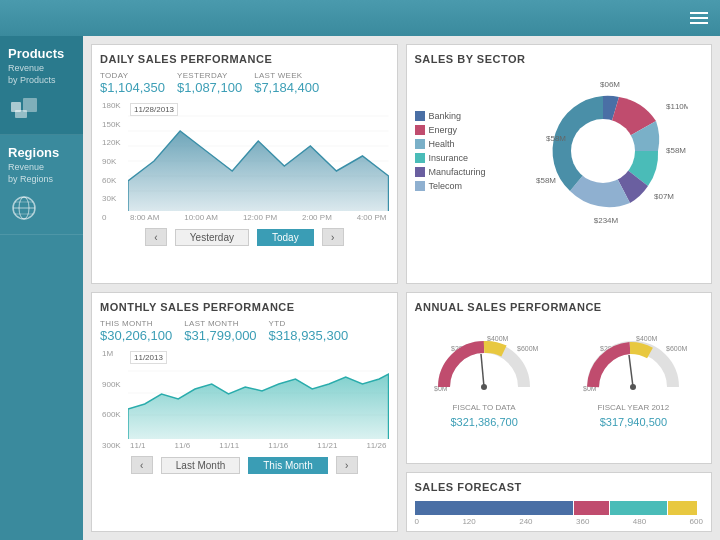  I want to click on menu-button, so click(699, 18).